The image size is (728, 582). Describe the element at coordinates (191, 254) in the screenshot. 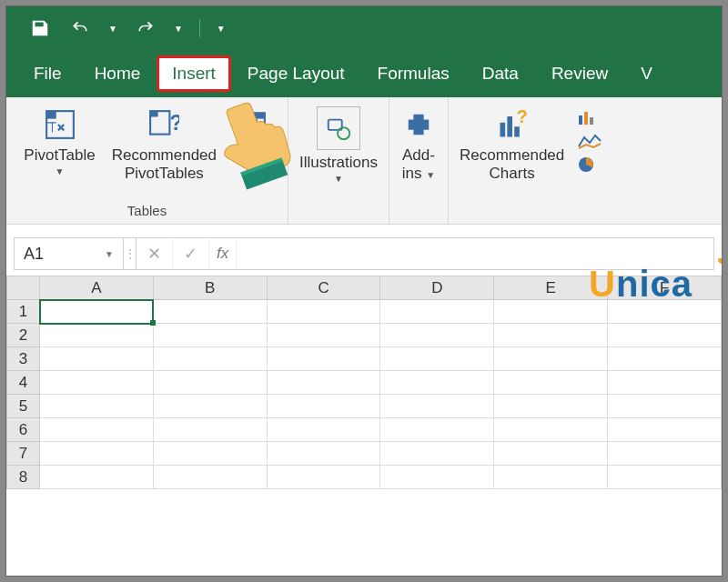

I see `enter-icon: ✓` at that location.